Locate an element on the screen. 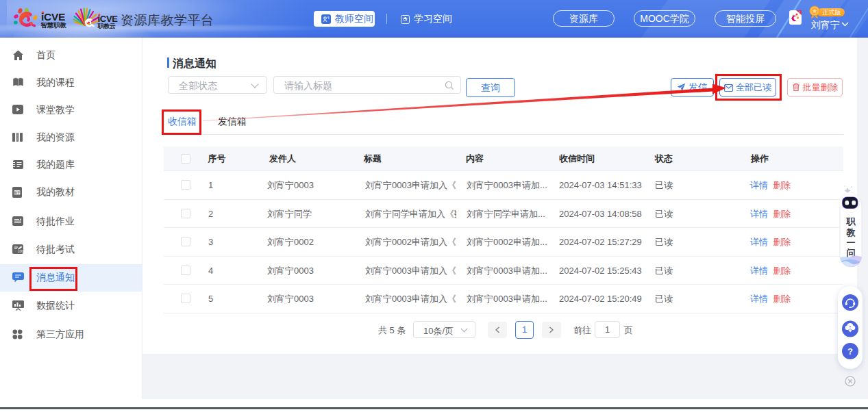 This screenshot has height=412, width=868. svg-text: iCVE is located at coordinates (53, 16).